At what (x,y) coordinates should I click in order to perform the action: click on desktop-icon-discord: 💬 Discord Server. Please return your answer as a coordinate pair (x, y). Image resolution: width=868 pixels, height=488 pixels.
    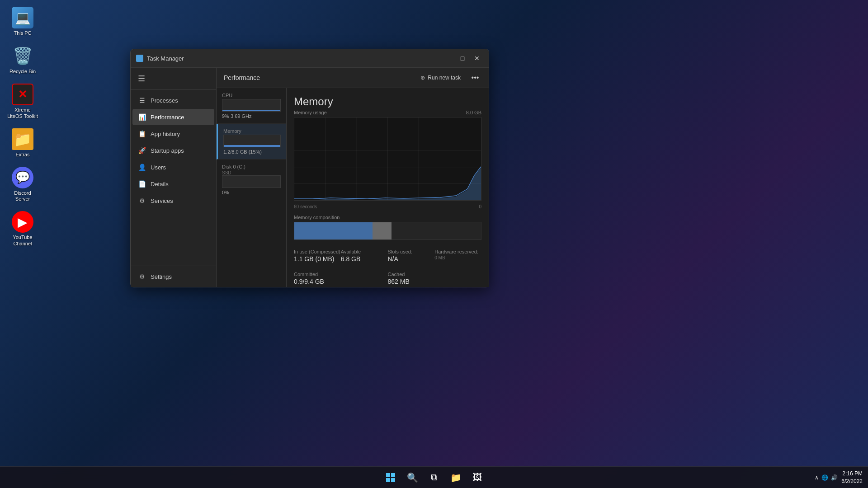
    Looking at the image, I should click on (23, 184).